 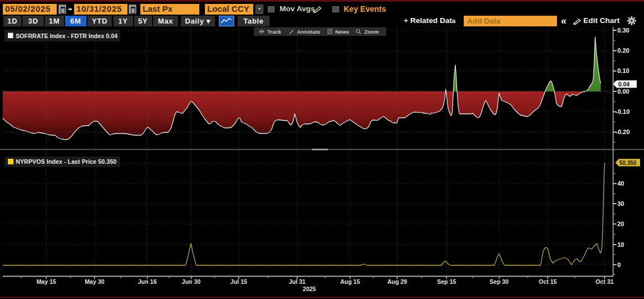 What do you see at coordinates (191, 282) in the screenshot?
I see `svg-text: Jun 30` at bounding box center [191, 282].